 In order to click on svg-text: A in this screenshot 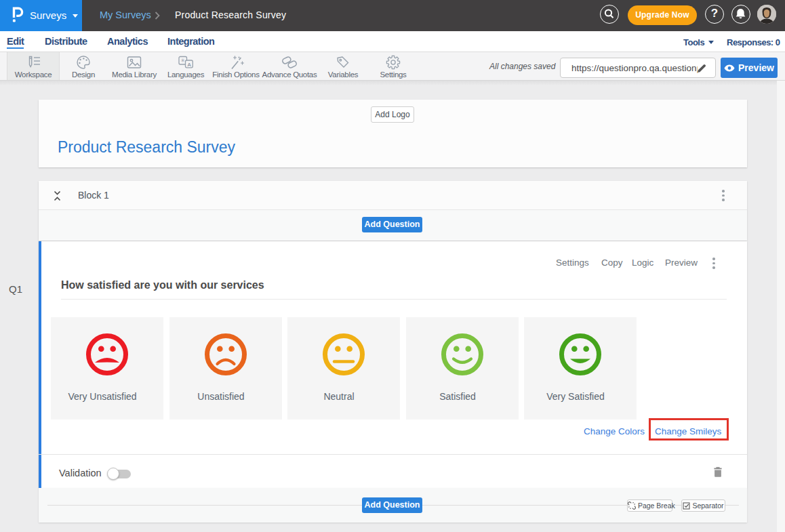, I will do `click(189, 65)`.